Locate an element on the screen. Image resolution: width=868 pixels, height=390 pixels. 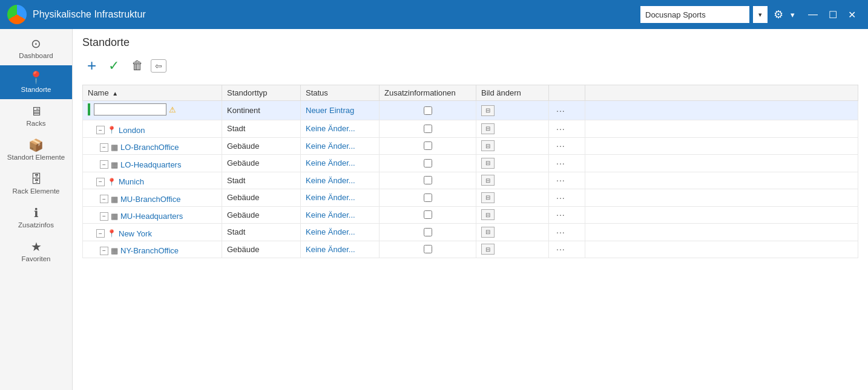
expand-lo-branch: − is located at coordinates (104, 148).